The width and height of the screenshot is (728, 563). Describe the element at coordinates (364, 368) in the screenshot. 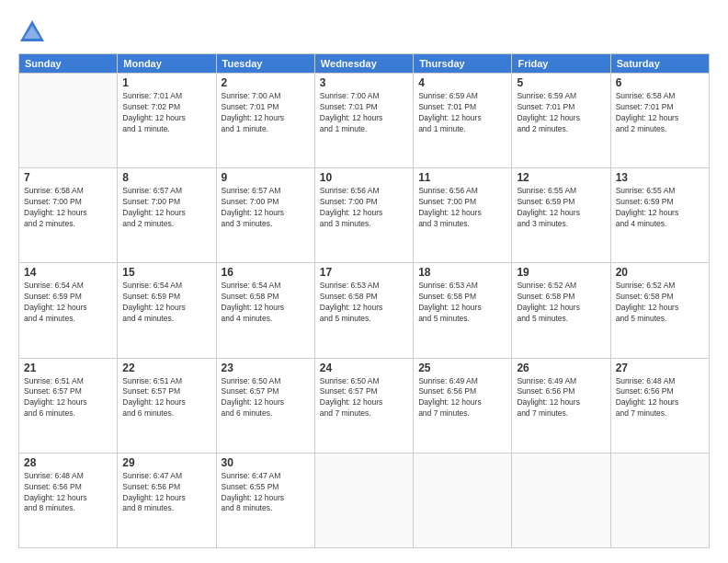

I see `day-number: 24` at that location.